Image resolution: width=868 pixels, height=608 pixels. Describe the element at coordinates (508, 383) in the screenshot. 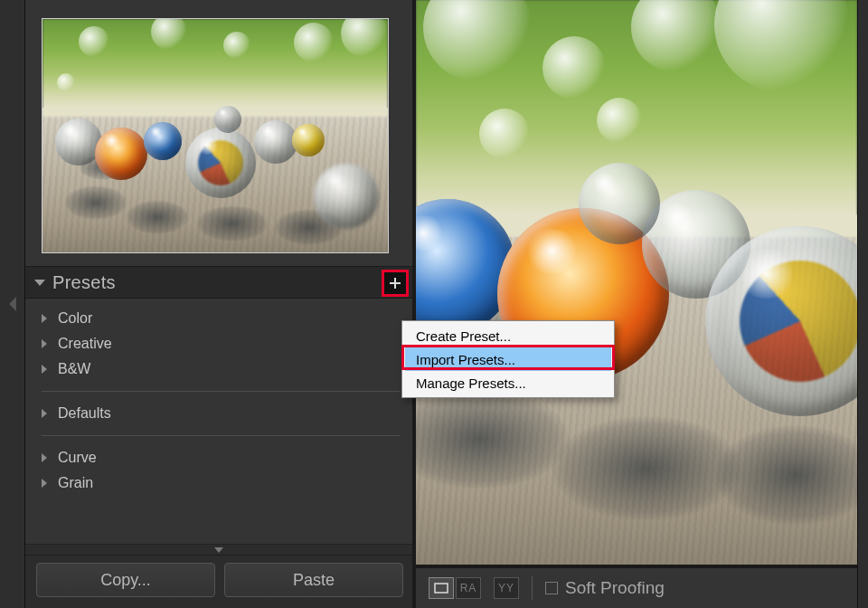

I see `menu-item-manage-presets: Manage Presets...` at that location.